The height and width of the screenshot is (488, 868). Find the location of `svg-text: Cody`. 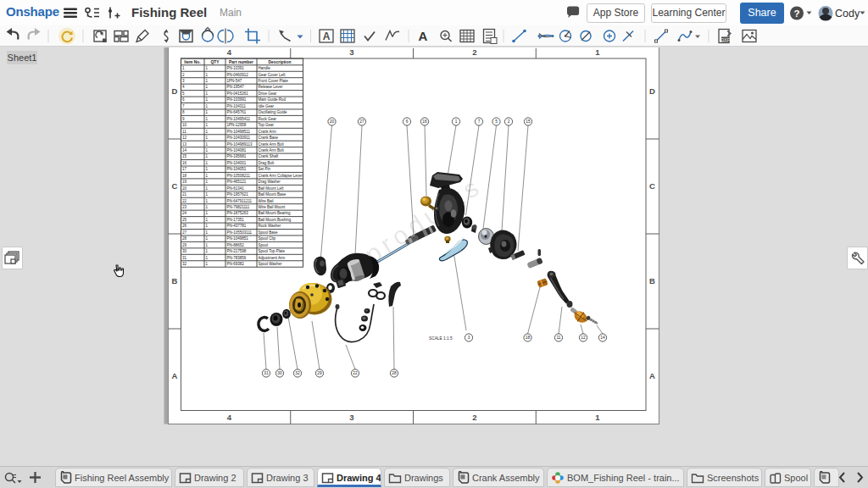

svg-text: Cody is located at coordinates (848, 14).